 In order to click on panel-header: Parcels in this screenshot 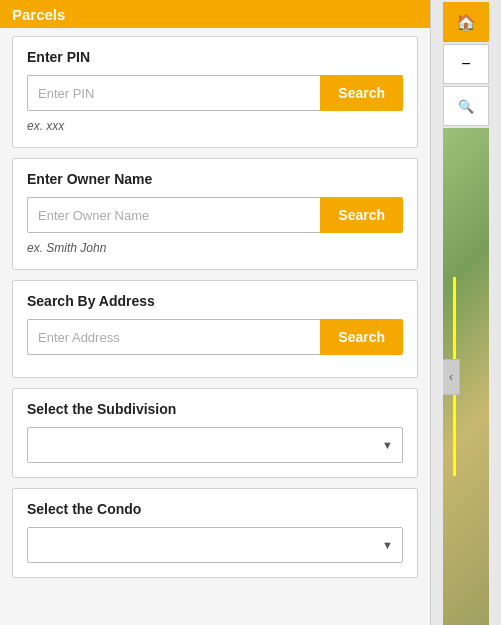, I will do `click(215, 14)`.